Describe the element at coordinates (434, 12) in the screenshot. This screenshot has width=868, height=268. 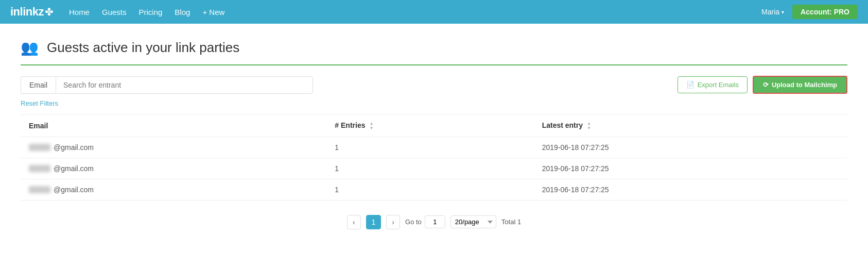
I see `navbar: inlinkz ✤ Home Guests Pricing Blog + New…` at that location.